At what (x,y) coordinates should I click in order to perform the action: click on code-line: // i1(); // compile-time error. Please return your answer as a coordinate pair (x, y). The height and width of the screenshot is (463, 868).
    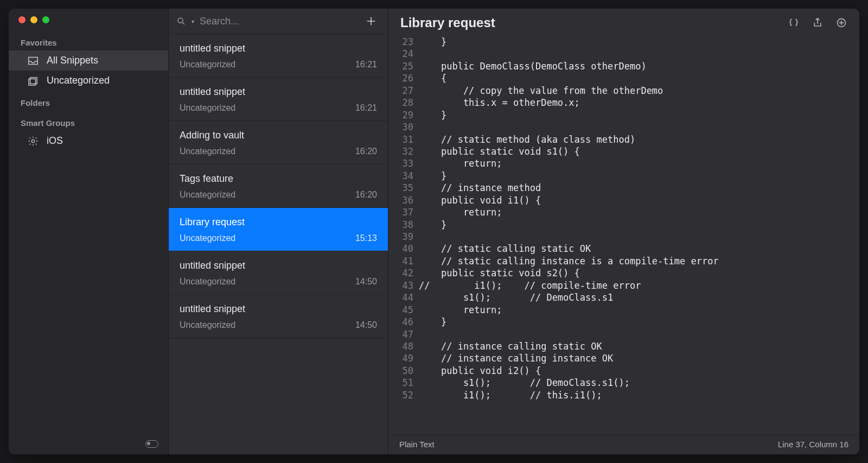
    Looking at the image, I should click on (569, 286).